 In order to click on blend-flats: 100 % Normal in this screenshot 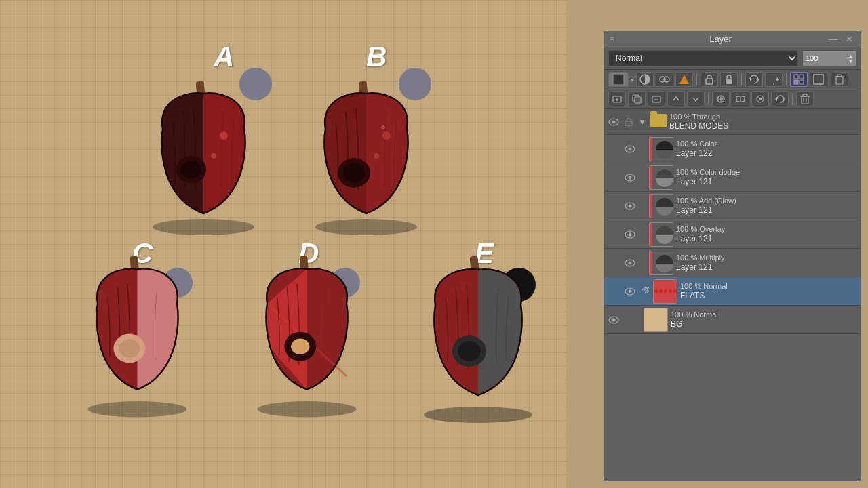, I will do `click(769, 286)`.